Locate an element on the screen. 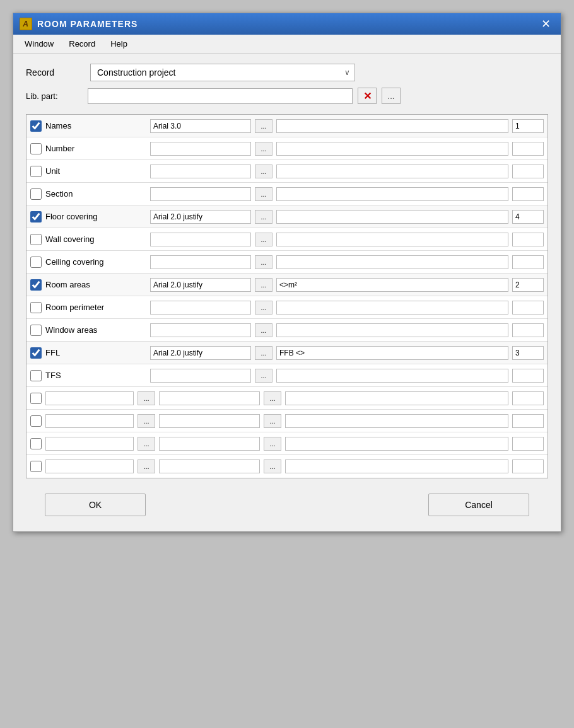 The image size is (574, 728). param-font-dots-custom4: ... is located at coordinates (272, 466).